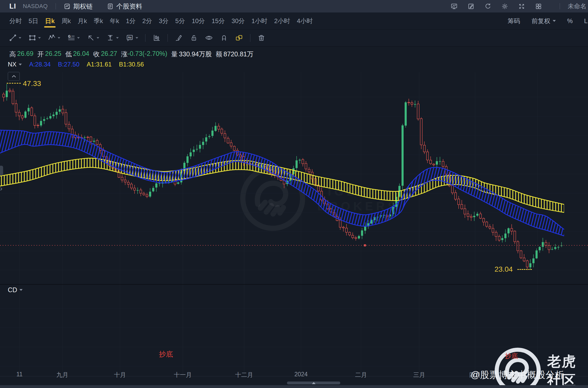  What do you see at coordinates (488, 6) in the screenshot?
I see `refresh-button` at bounding box center [488, 6].